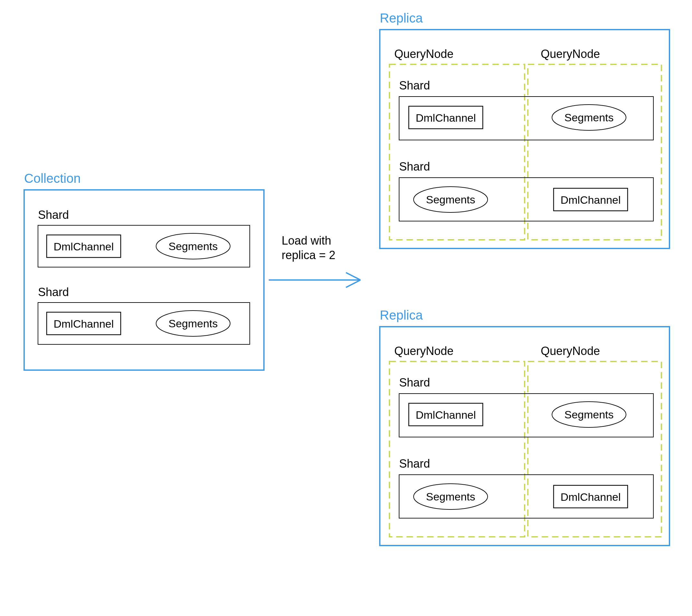  I want to click on collection-title: Collection, so click(52, 178).